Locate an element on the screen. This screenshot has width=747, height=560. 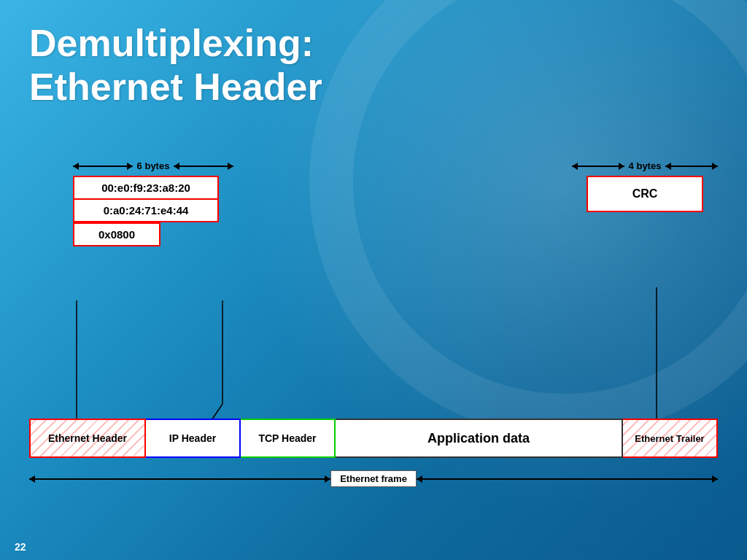
four-bytes-label: 4 bytes is located at coordinates (645, 166).